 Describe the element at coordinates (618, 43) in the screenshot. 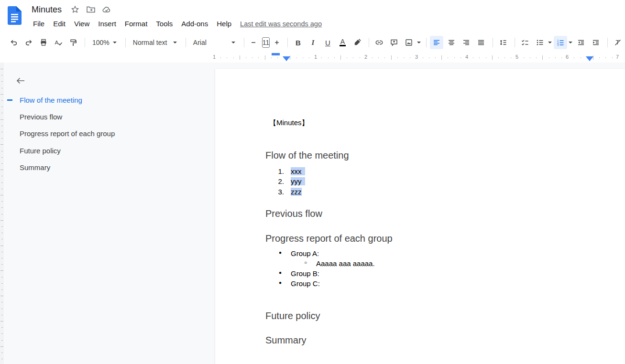

I see `clear-formatting-button: T` at that location.